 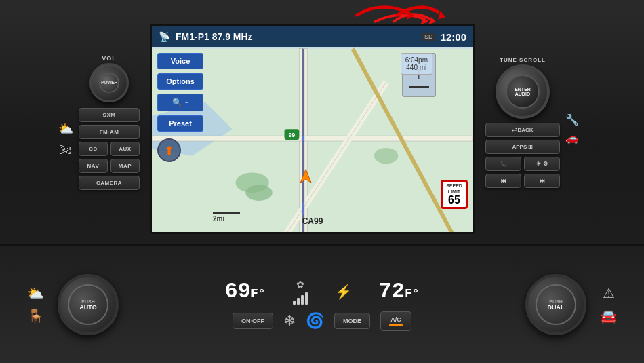 What do you see at coordinates (300, 292) in the screenshot?
I see `fan-speed-indicator: ✿` at bounding box center [300, 292].